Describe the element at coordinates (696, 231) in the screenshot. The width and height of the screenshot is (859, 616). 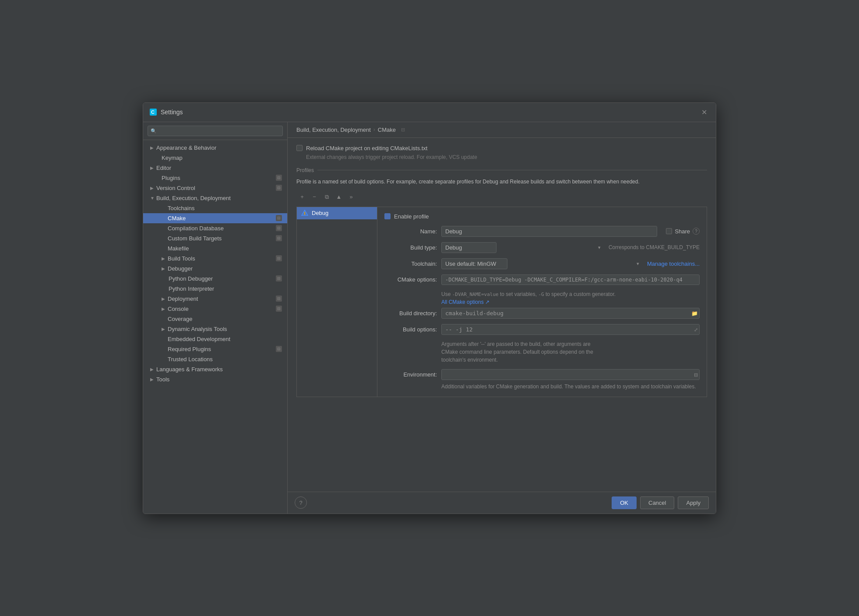
I see `help-icon: ?` at that location.